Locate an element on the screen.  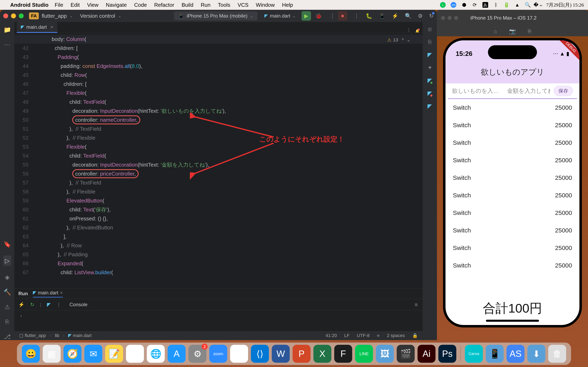
close-icon: × is located at coordinates (52, 27).